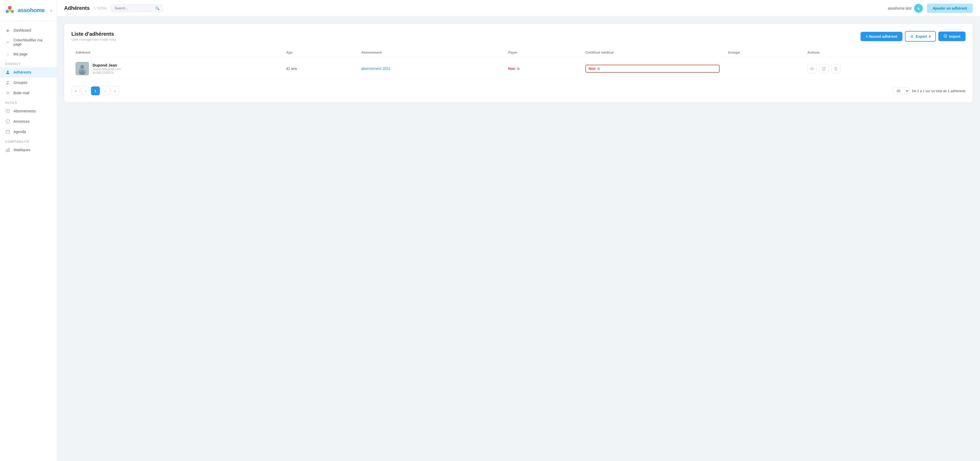 The image size is (980, 461). Describe the element at coordinates (921, 37) in the screenshot. I see `export-label: Export` at that location.